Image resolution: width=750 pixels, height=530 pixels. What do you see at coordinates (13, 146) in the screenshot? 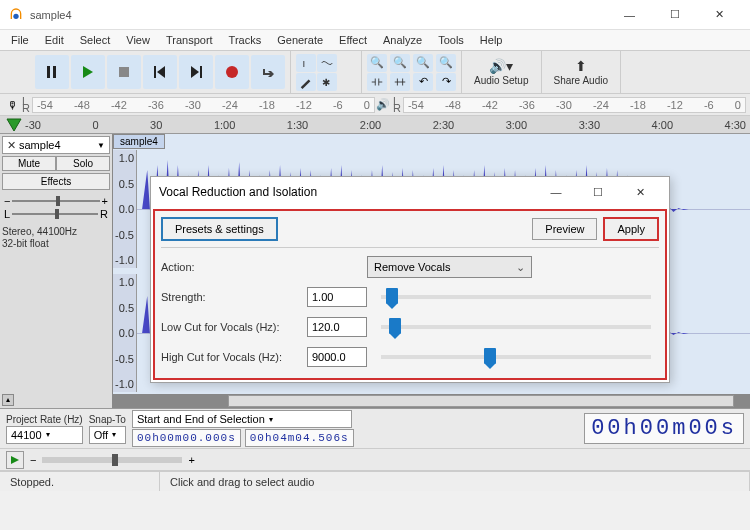
I see `track-close-button: ✕` at bounding box center [13, 146].